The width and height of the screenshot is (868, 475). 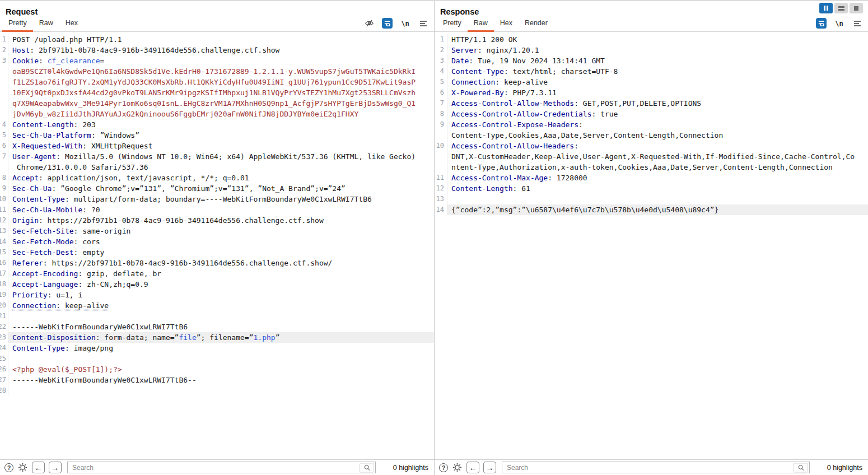 I want to click on code-line: 5Sec-Ch-Ua-Platform: ”Windows”, so click(x=217, y=136).